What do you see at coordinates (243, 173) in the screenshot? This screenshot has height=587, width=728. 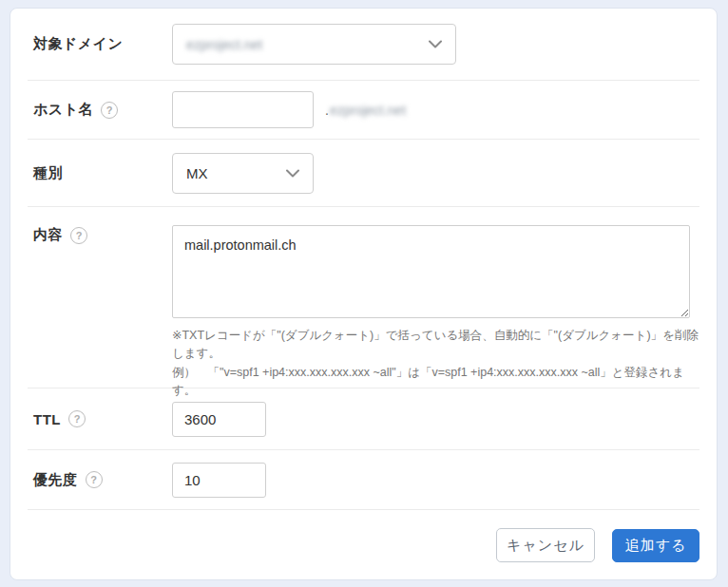 I see `record-type-select: MX` at bounding box center [243, 173].